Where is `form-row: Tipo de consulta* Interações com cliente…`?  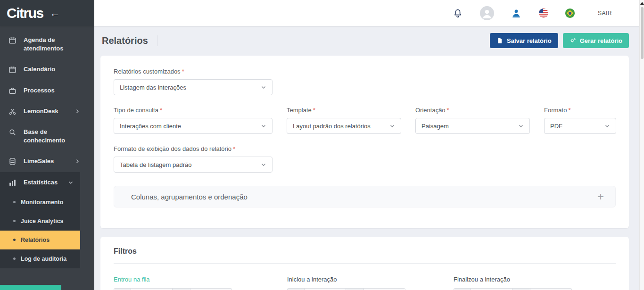
form-row: Tipo de consulta* Interações com cliente… is located at coordinates (365, 120).